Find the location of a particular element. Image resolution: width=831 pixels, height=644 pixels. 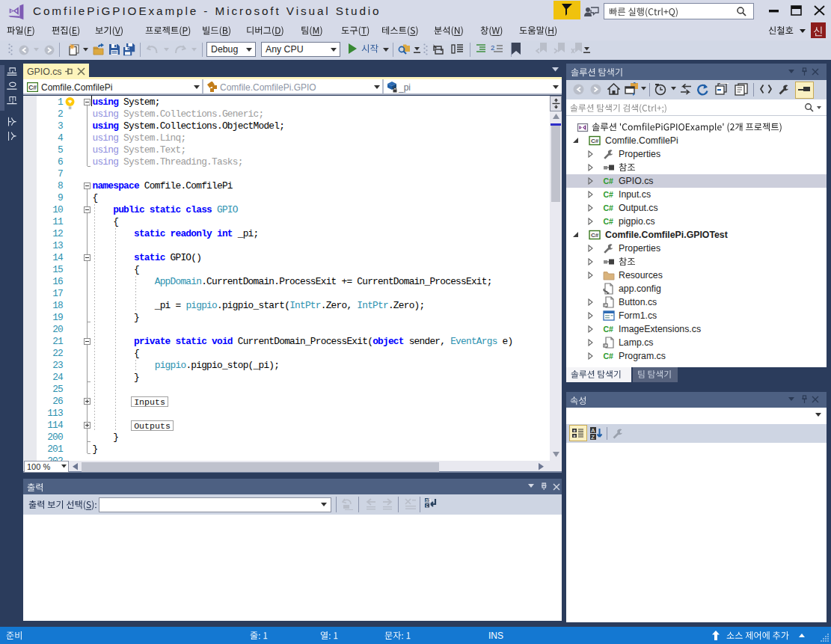

svg-text: ab is located at coordinates (429, 500).